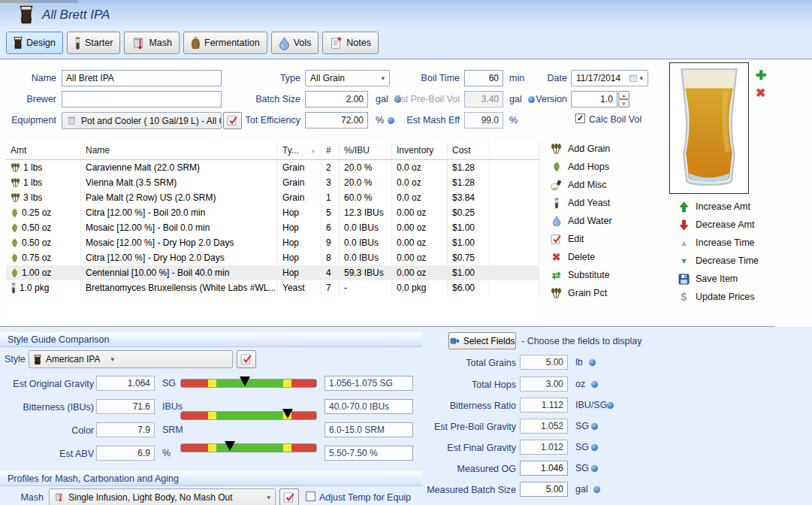 The image size is (812, 505). What do you see at coordinates (273, 228) in the screenshot?
I see `ingredient-row: 0.50 oz Mosaic [12.00 %] - Boil 0.0 minH…` at bounding box center [273, 228].